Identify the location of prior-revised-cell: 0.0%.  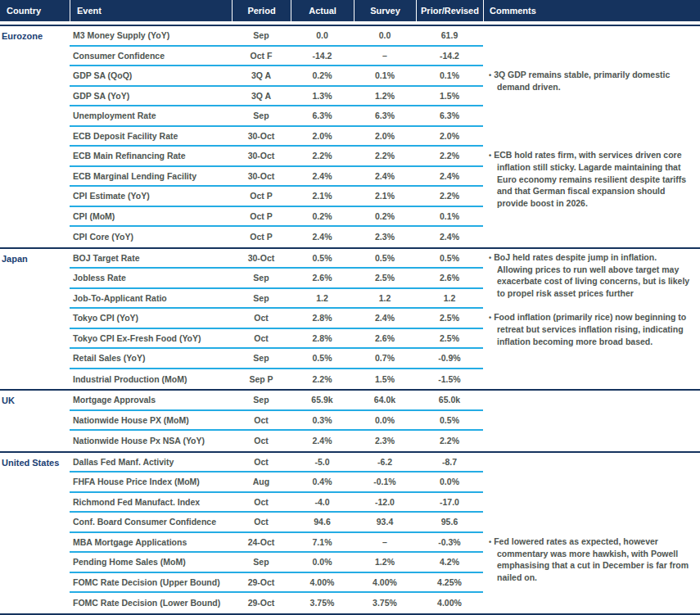
(449, 483).